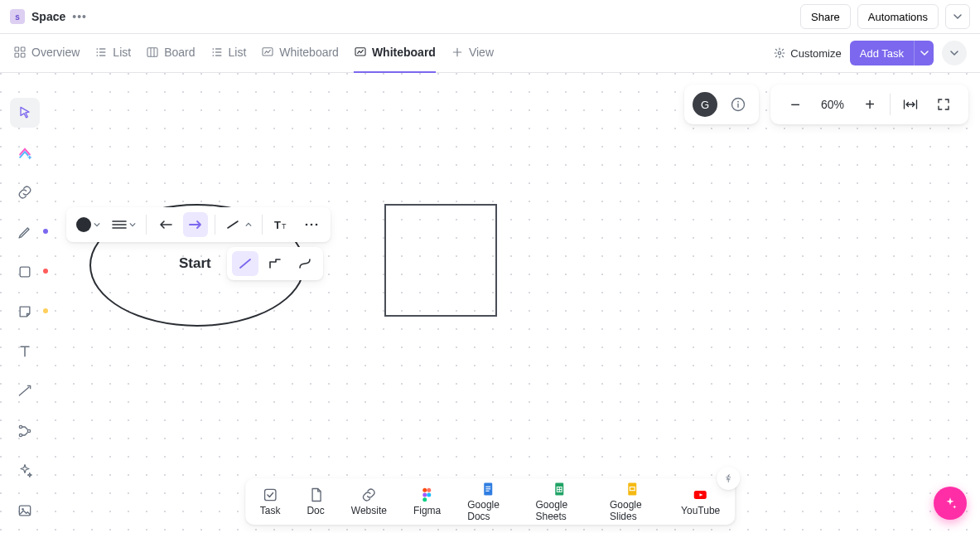 The height and width of the screenshot is (533, 980). What do you see at coordinates (722, 104) in the screenshot?
I see `presence-pill: G` at bounding box center [722, 104].